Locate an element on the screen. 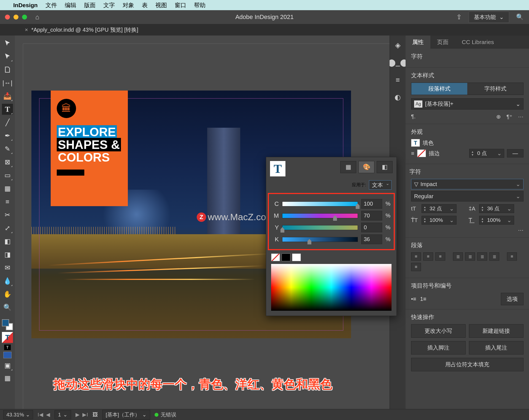 The image size is (529, 420). menu-table: 表 is located at coordinates (145, 5).